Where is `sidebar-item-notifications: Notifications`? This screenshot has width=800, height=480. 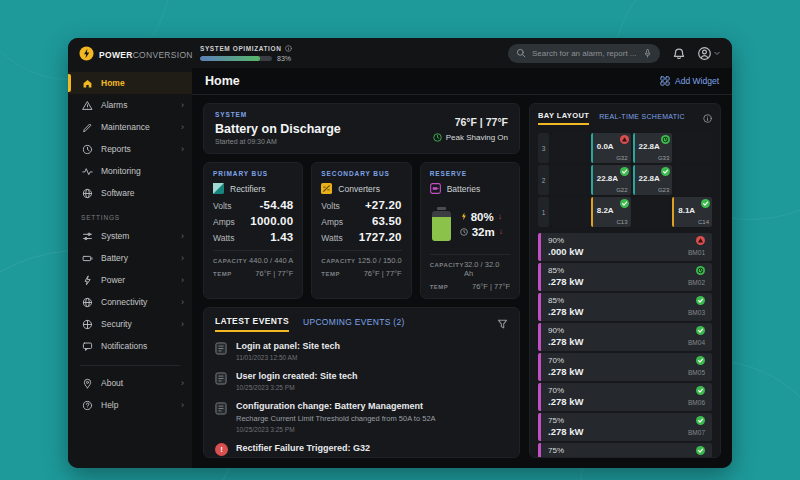
sidebar-item-notifications: Notifications is located at coordinates (130, 346).